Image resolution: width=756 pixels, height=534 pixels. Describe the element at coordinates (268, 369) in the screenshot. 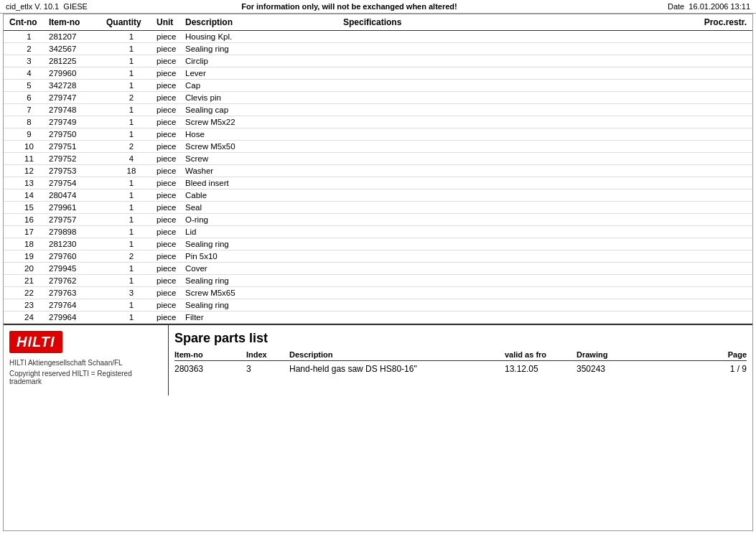

I see `footer-index: 3` at that location.